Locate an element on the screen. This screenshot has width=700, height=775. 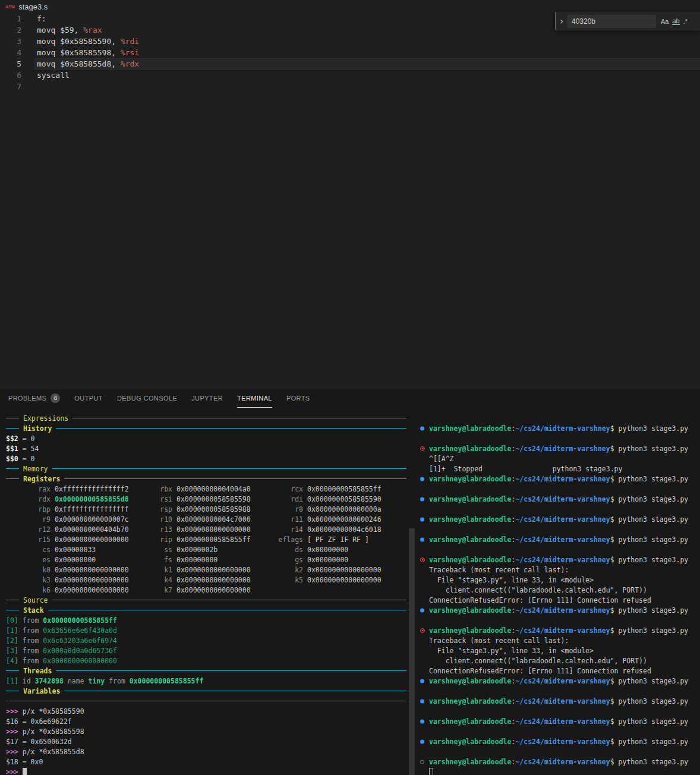
register-value: 0xfffffffffffffff2 is located at coordinates (92, 489).